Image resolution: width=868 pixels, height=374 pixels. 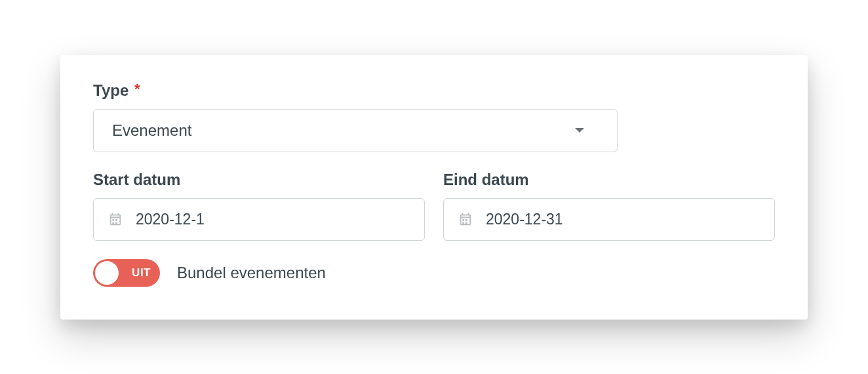 What do you see at coordinates (434, 273) in the screenshot?
I see `bundle-toggle-row: UIT Bundel evenementen` at bounding box center [434, 273].